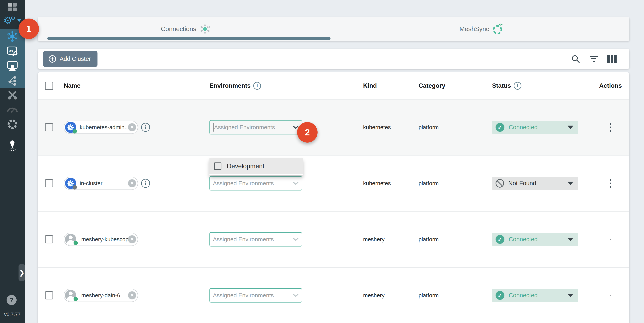 This screenshot has width=644, height=323. What do you see at coordinates (432, 86) in the screenshot?
I see `column-category: Category` at bounding box center [432, 86].